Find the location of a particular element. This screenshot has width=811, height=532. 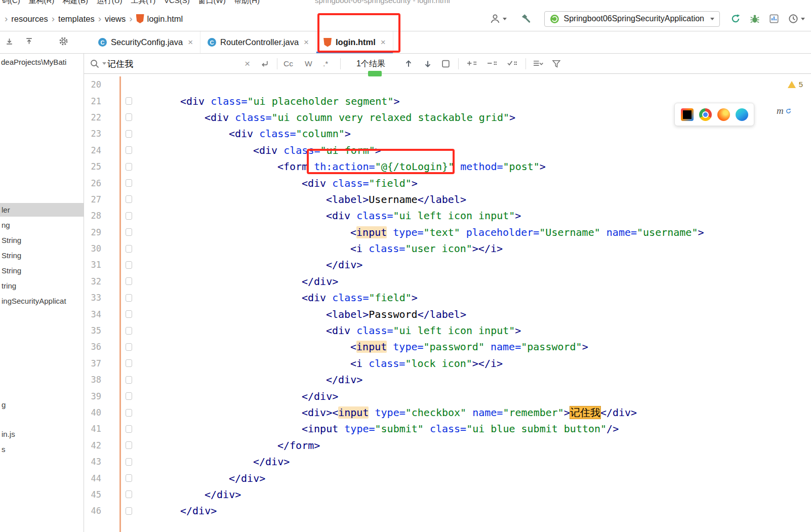

newline-icon is located at coordinates (264, 64).